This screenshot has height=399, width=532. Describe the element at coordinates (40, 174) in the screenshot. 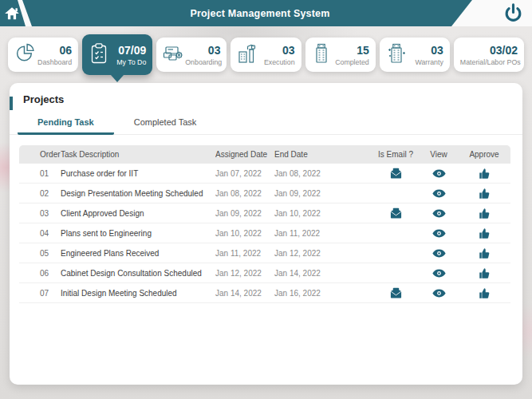

I see `order-cell: 01` at that location.